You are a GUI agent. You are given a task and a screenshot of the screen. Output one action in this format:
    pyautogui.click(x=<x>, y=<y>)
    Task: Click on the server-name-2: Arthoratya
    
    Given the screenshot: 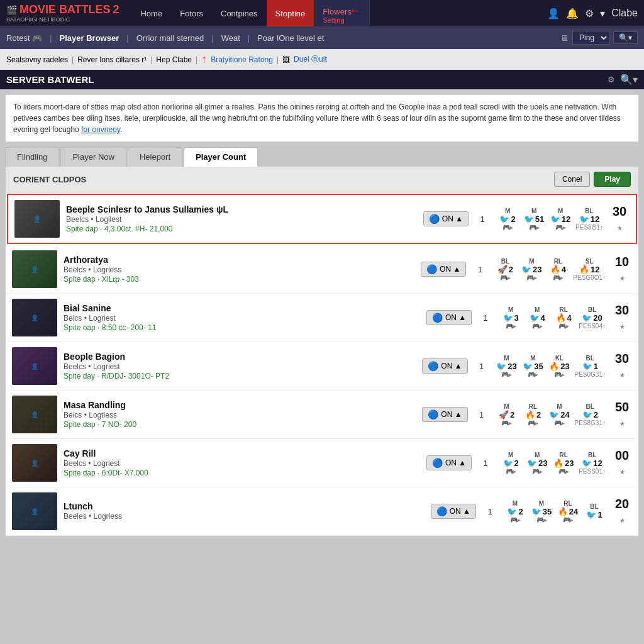 What is the action you would take?
    pyautogui.click(x=239, y=260)
    